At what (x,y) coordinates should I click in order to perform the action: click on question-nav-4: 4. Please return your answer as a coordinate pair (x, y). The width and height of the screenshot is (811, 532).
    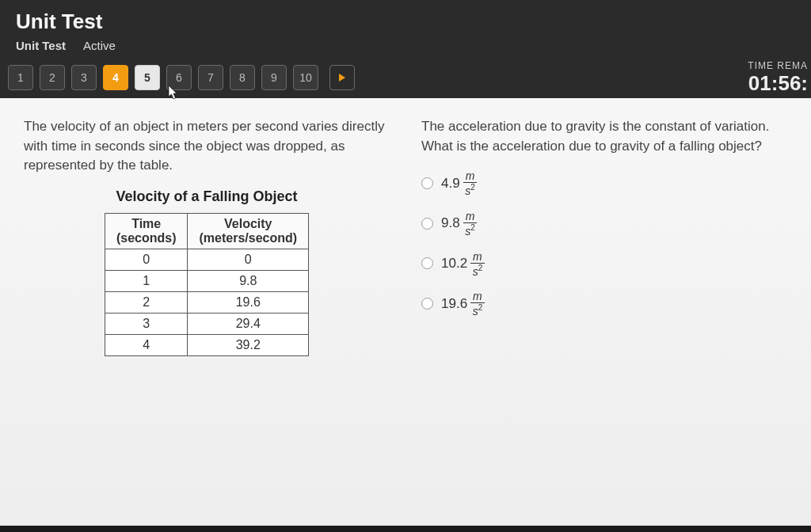
    Looking at the image, I should click on (116, 78).